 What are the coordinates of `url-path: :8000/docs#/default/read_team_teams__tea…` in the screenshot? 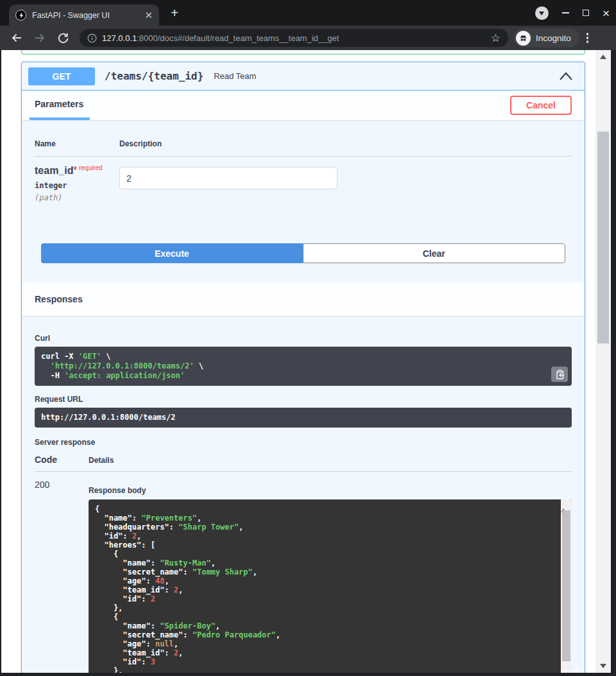 It's located at (237, 39).